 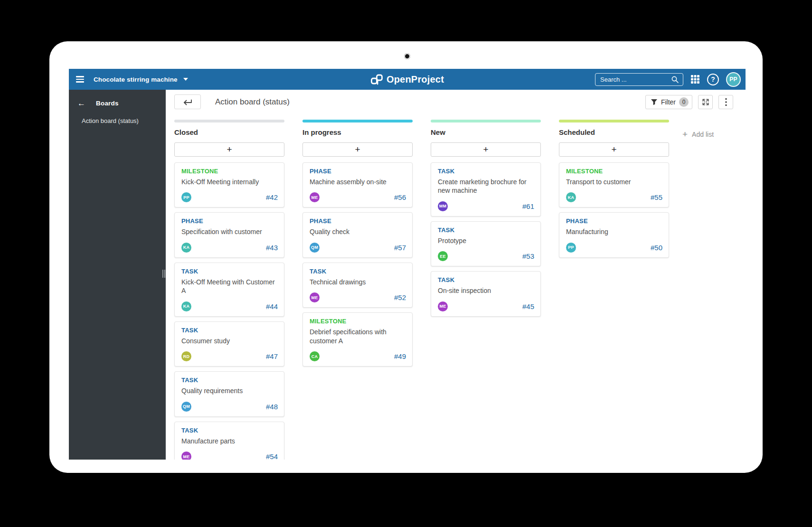 I want to click on column-color-bar, so click(x=614, y=121).